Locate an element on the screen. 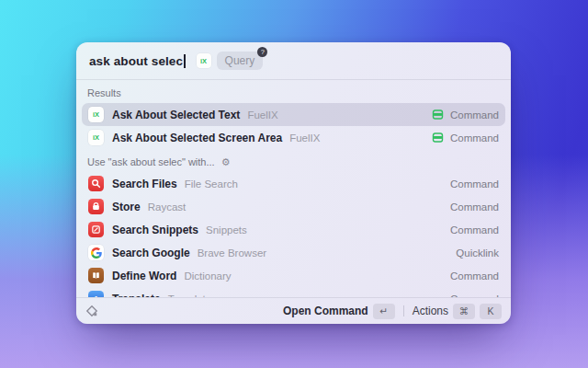 The height and width of the screenshot is (368, 588). actions-label: Actions is located at coordinates (430, 311).